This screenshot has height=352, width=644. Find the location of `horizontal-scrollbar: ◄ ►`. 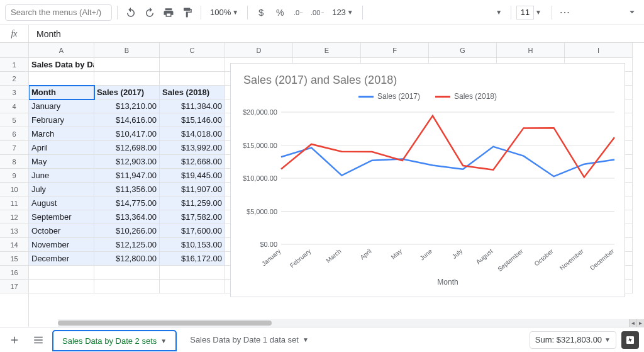

horizontal-scrollbar: ◄ ► is located at coordinates (351, 323).